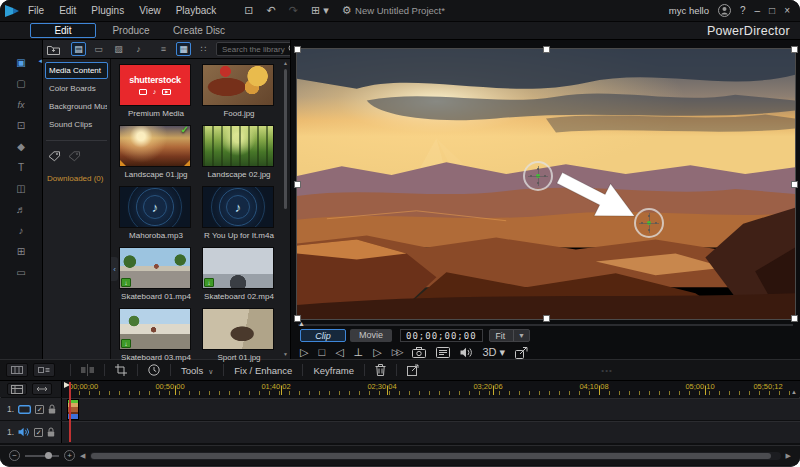 The height and width of the screenshot is (467, 800). What do you see at coordinates (546, 325) in the screenshot?
I see `seek-track` at bounding box center [546, 325].